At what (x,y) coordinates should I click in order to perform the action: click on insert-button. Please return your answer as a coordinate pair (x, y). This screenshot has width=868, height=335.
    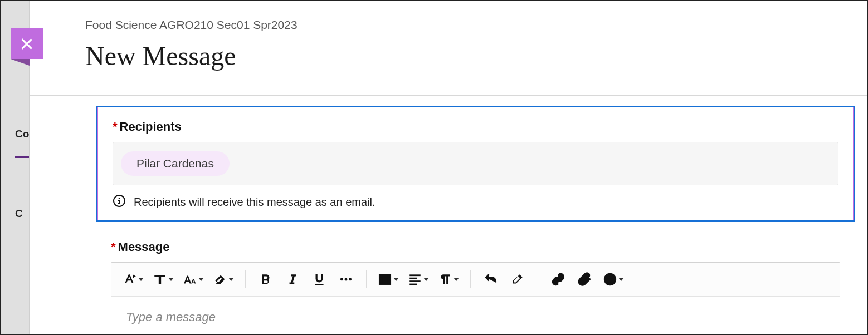
    Looking at the image, I should click on (613, 279).